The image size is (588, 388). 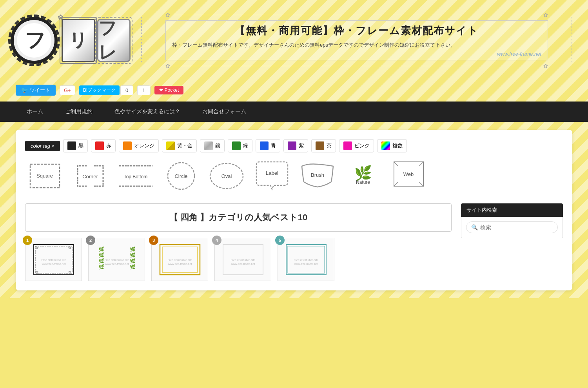 What do you see at coordinates (363, 176) in the screenshot?
I see `shape-nature: 🌿 Nature` at bounding box center [363, 176].